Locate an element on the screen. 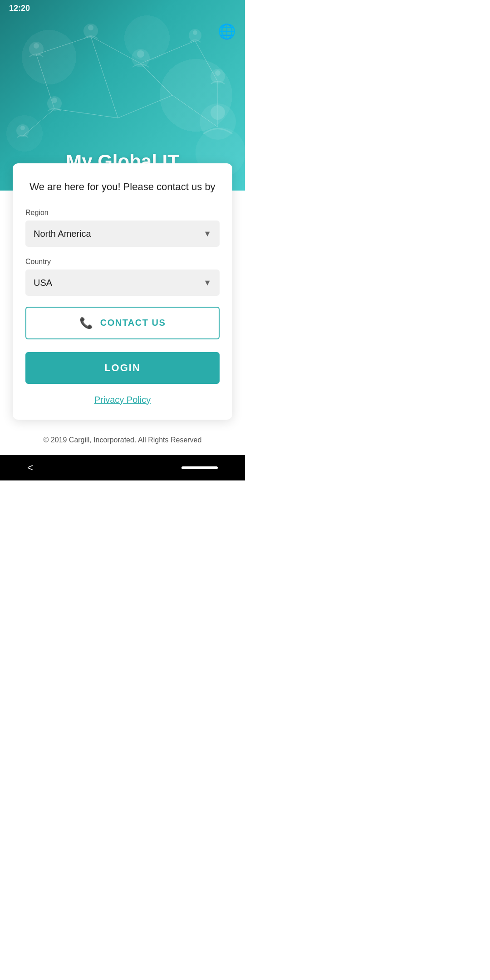 The height and width of the screenshot is (980, 490). region-label: Region is located at coordinates (122, 213).